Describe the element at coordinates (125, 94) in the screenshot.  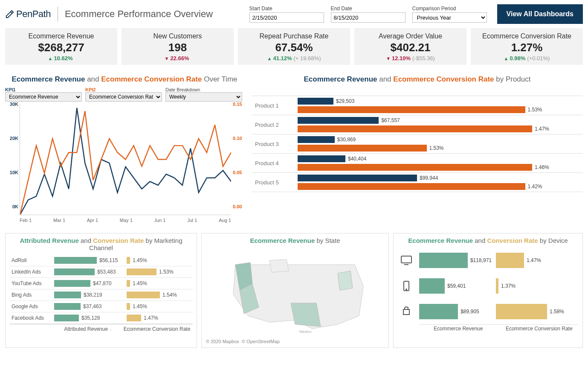
I see `overtime-dropdowns: KPI1 Ecommerce Revenue KPI2 Ecommerce Co…` at that location.